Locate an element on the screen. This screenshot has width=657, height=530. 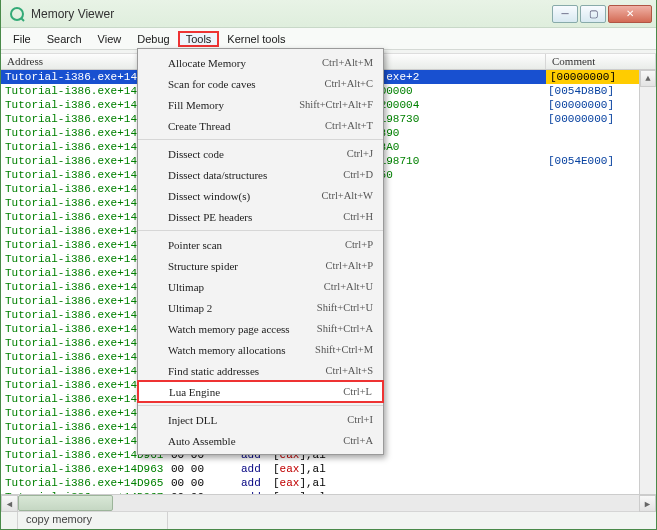
menu-item-watch-memory-allocations: Watch memory allocationsShift+Ctrl+M is located at coordinates (260, 350).